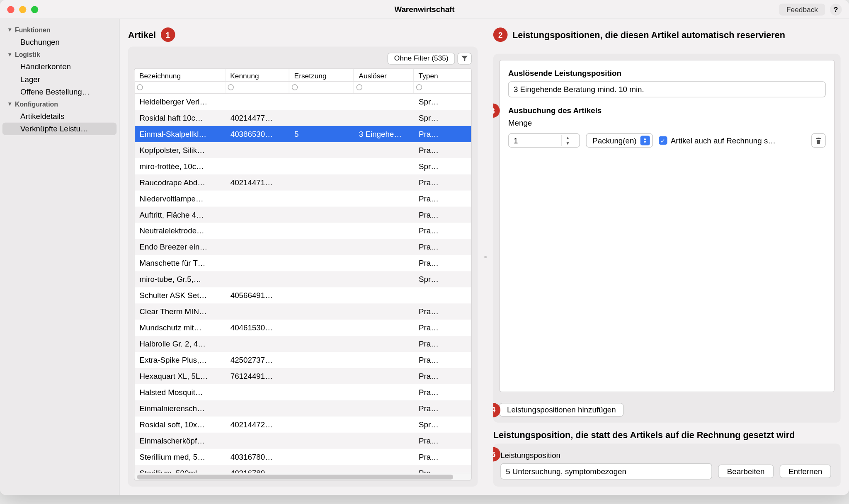 This screenshot has height=504, width=849. What do you see at coordinates (60, 42) in the screenshot?
I see `sidebar-item-buchungen: Buchungen` at bounding box center [60, 42].